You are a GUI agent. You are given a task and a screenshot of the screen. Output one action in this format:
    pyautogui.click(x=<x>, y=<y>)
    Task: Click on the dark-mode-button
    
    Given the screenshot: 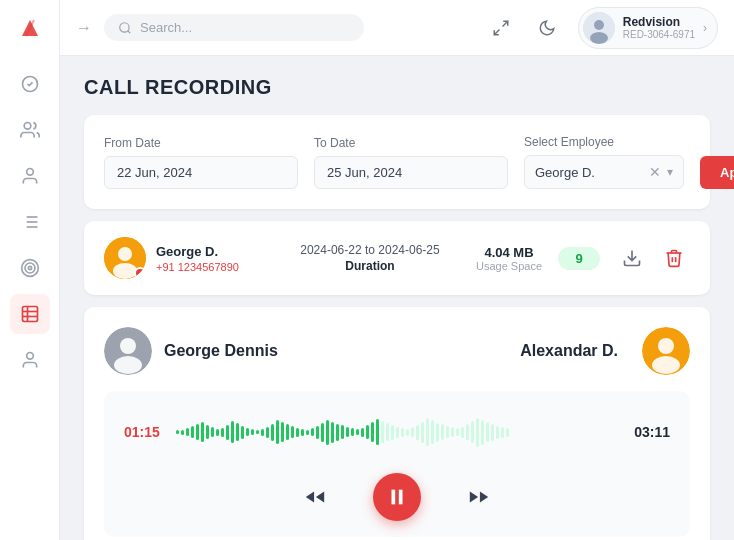 What is the action you would take?
    pyautogui.click(x=547, y=28)
    